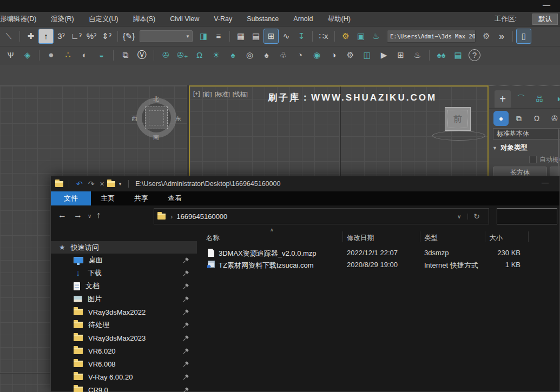 Image resolution: width=560 pixels, height=392 pixels. Describe the element at coordinates (31, 36) in the screenshot. I see `select-and-move-button: ✚` at that location.